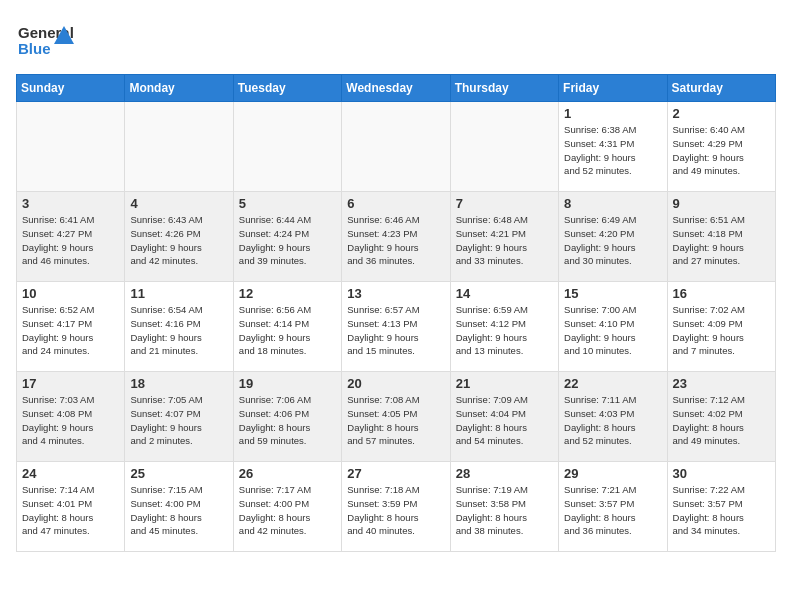  What do you see at coordinates (721, 327) in the screenshot?
I see `calendar-cell: 16Sunrise: 7:02 AM Sunset: 4:09 PM Dayli…` at bounding box center [721, 327].